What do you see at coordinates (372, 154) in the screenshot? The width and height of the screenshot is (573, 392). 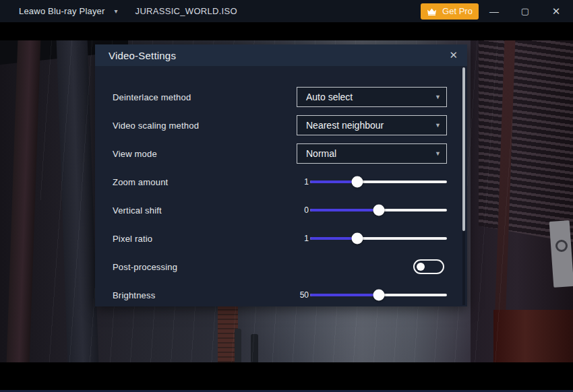 I see `view-mode-dropdown: Normal ▼` at bounding box center [372, 154].